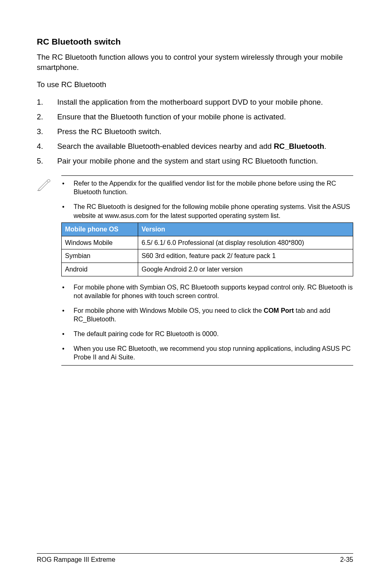 The image size is (390, 588). What do you see at coordinates (246, 243) in the screenshot?
I see `table-cell-version: 6.5/ 6.1/ 6.0 Professional (at display r…` at bounding box center [246, 243].